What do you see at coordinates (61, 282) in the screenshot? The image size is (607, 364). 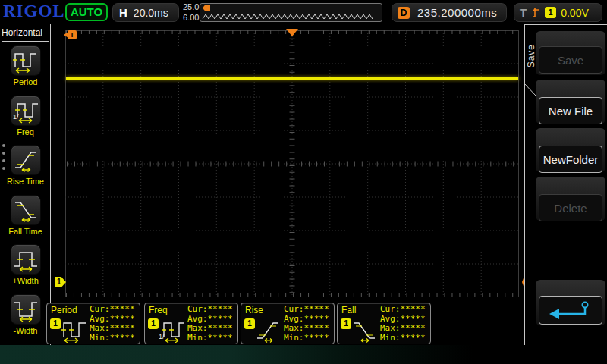 I see `channel1-position-marker: 1` at bounding box center [61, 282].